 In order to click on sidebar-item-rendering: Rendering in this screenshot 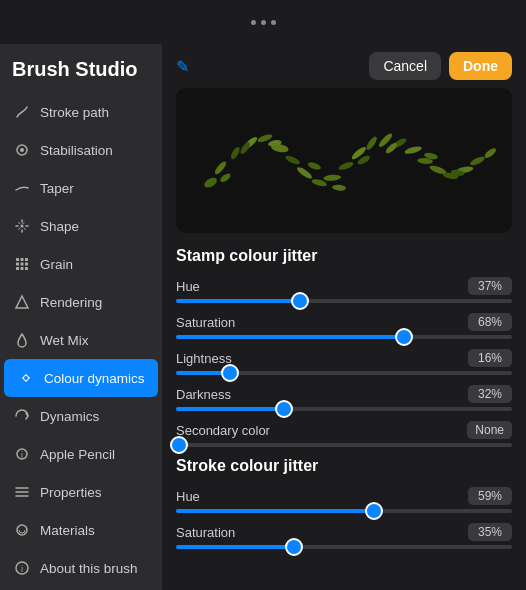, I will do `click(81, 302)`.